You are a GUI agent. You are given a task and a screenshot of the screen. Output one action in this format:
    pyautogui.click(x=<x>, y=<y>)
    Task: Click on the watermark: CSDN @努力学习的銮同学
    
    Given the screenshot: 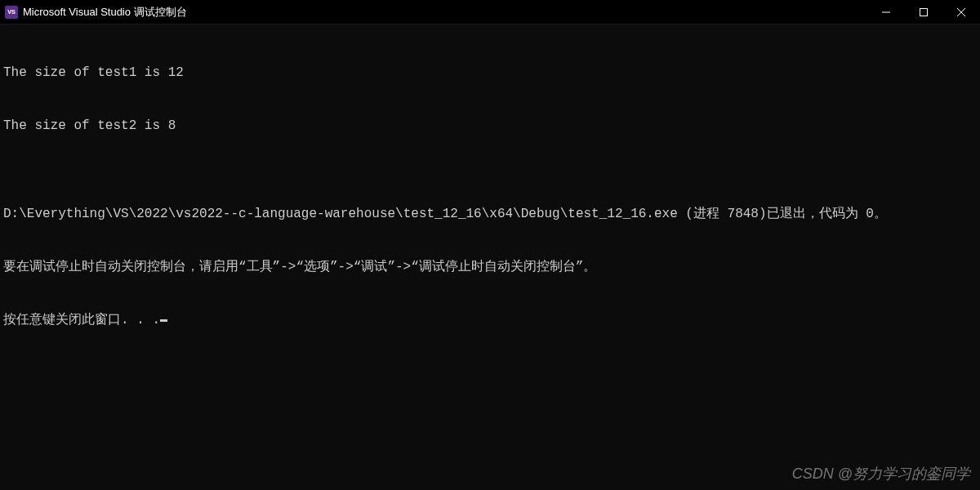 What is the action you would take?
    pyautogui.click(x=881, y=474)
    